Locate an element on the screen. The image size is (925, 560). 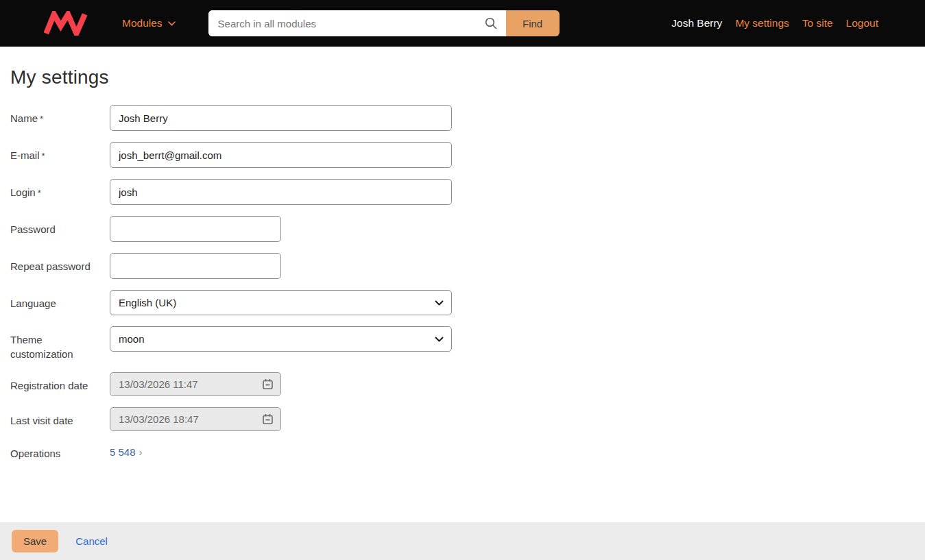
search-icon is located at coordinates (491, 23).